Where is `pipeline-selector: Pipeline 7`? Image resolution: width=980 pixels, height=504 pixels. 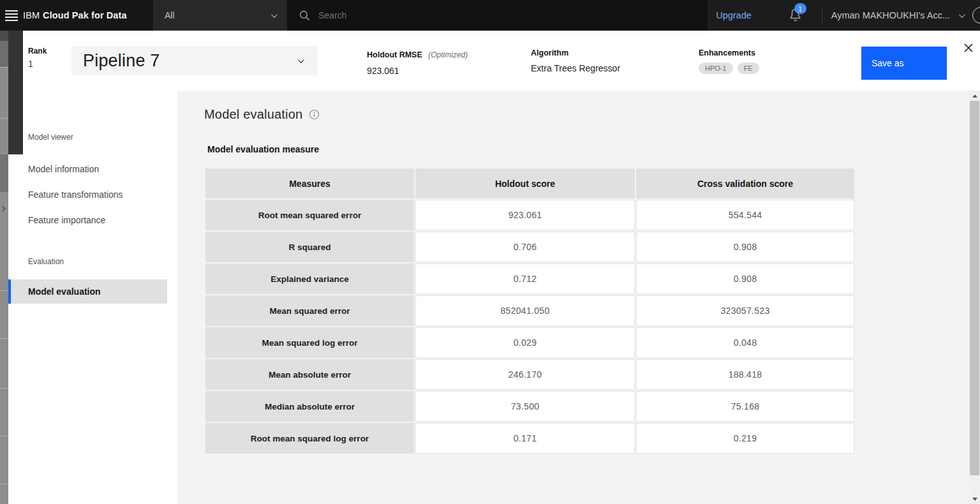
pipeline-selector: Pipeline 7 is located at coordinates (195, 61).